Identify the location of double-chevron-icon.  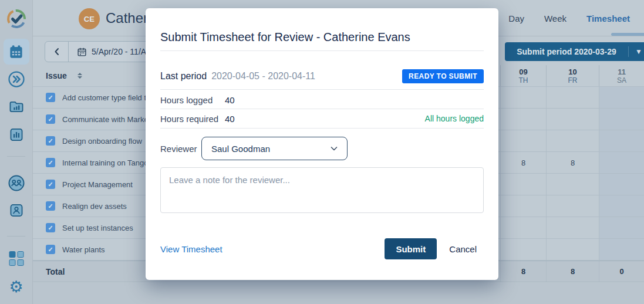
(16, 79).